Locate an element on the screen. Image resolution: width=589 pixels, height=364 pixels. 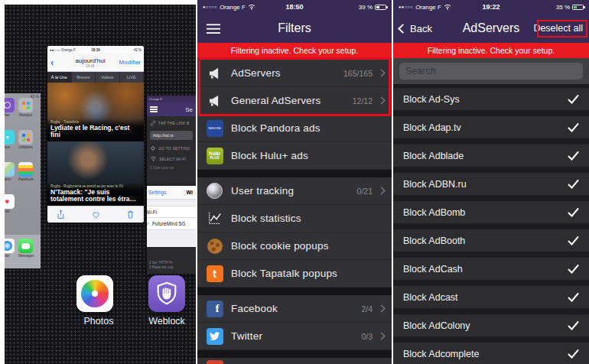
filtering-inactive-banner: Filtering inactive. Check your setup. is located at coordinates (491, 50).